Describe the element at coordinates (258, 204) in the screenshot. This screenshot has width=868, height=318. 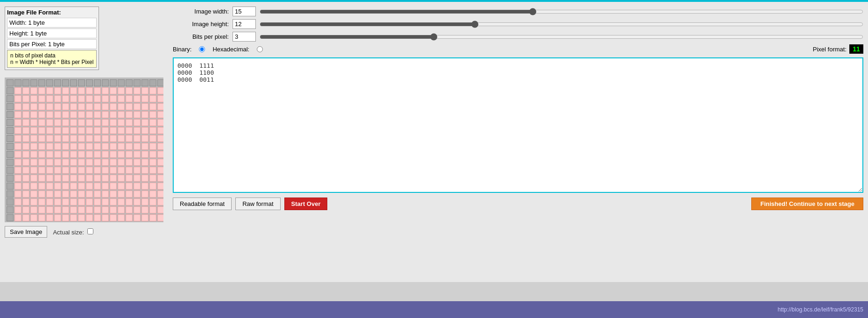
I see `raw-format-button: Raw format` at that location.